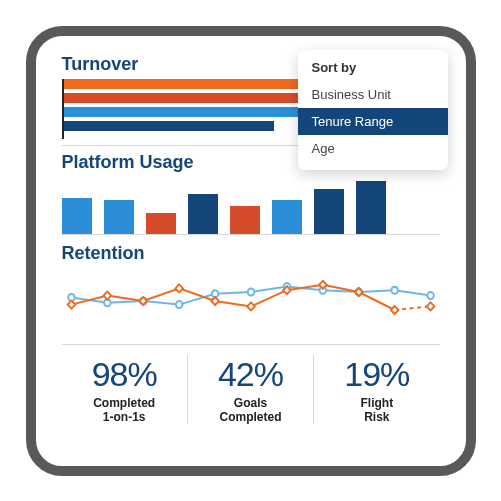 Image resolution: width=501 pixels, height=501 pixels. I want to click on retention-chart, so click(251, 301).